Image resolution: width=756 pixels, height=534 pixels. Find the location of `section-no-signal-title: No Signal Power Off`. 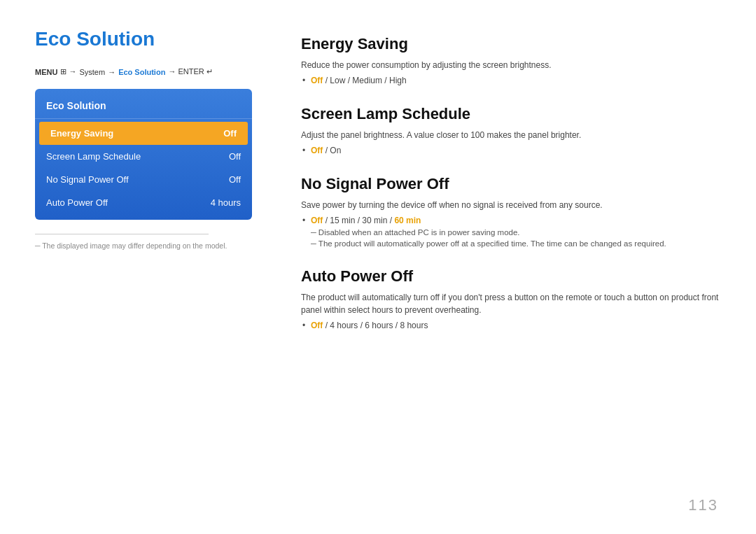

section-no-signal-title: No Signal Power Off is located at coordinates (511, 184).